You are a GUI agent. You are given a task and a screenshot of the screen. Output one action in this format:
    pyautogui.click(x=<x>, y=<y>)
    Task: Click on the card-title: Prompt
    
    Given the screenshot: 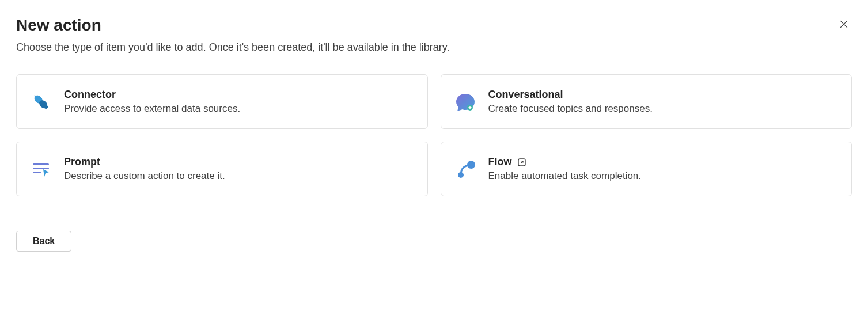 What is the action you would take?
    pyautogui.click(x=82, y=162)
    